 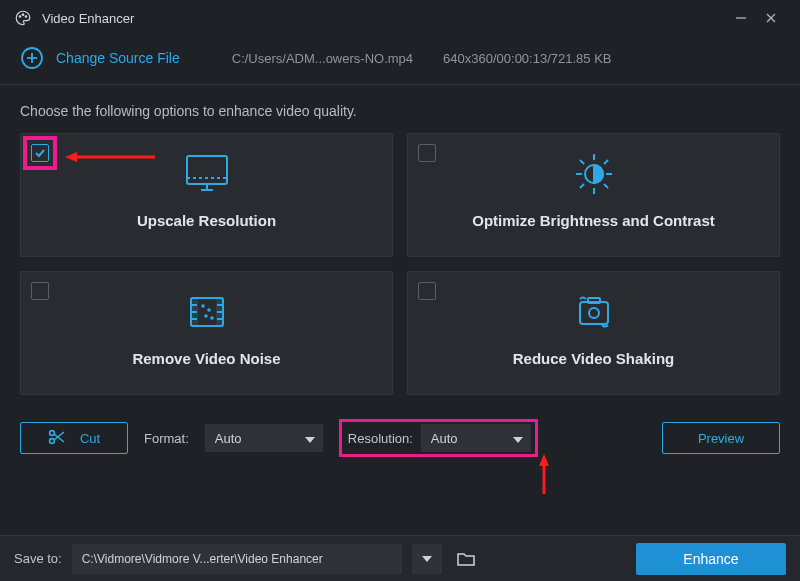 What do you see at coordinates (380, 438) in the screenshot?
I see `resolution-label: Resolution:` at bounding box center [380, 438].